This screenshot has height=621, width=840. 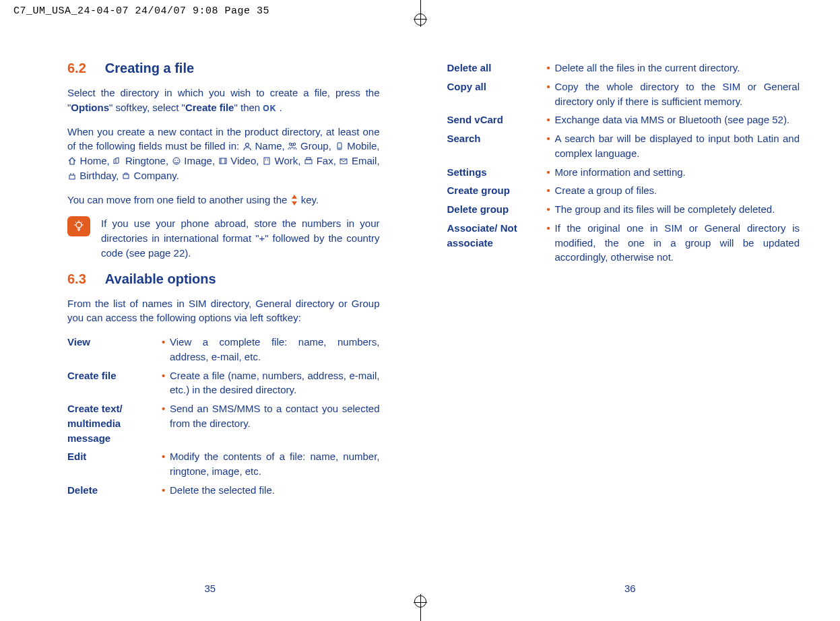 What do you see at coordinates (224, 423) in the screenshot?
I see `option-row: Create text/ multimedia message Send an …` at bounding box center [224, 423].